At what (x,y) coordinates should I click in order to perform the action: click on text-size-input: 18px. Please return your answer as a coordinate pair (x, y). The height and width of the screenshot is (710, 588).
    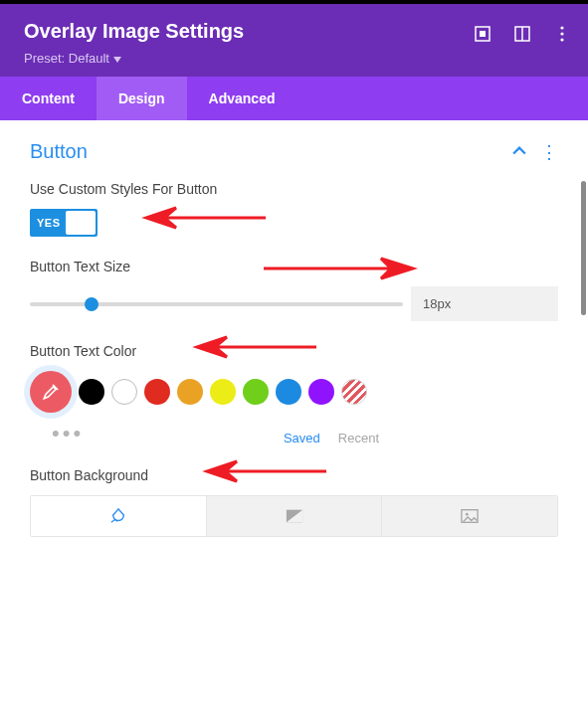
    Looking at the image, I should click on (485, 304).